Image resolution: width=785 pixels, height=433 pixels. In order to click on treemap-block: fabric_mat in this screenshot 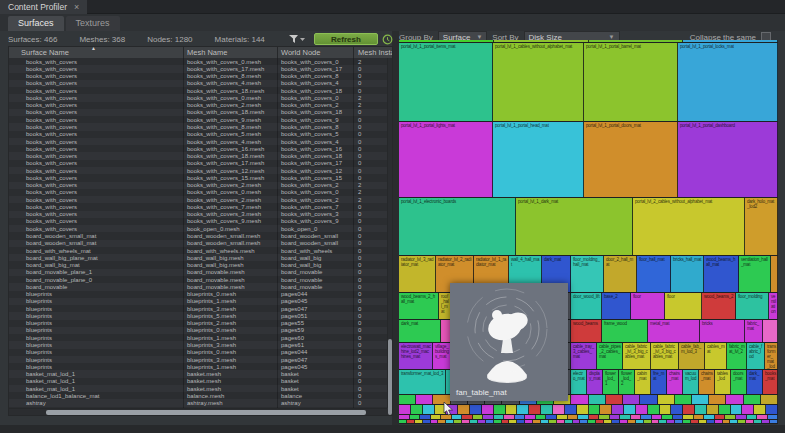, I will do `click(754, 331)`.